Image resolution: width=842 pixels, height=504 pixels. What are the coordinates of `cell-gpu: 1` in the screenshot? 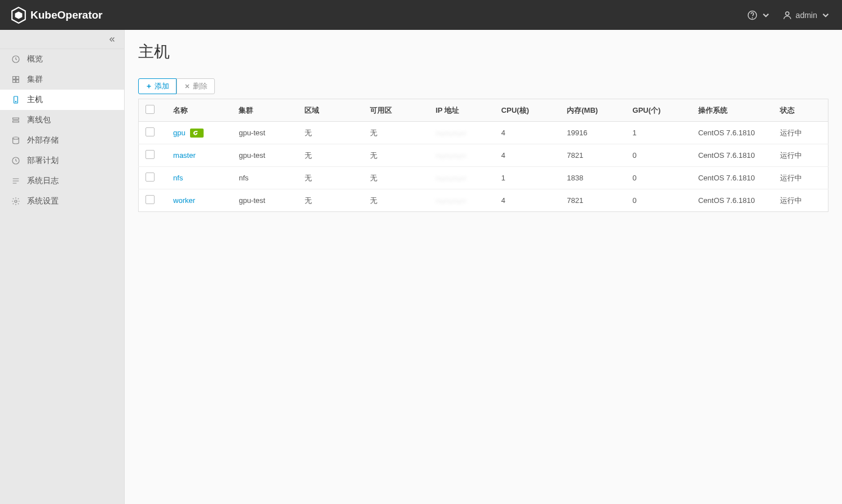 It's located at (659, 133).